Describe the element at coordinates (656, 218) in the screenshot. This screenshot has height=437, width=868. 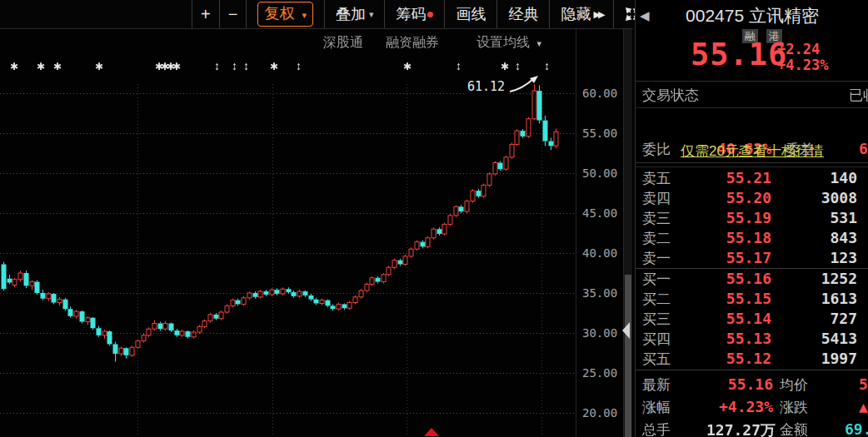
I see `ask-level-label: 卖三` at that location.